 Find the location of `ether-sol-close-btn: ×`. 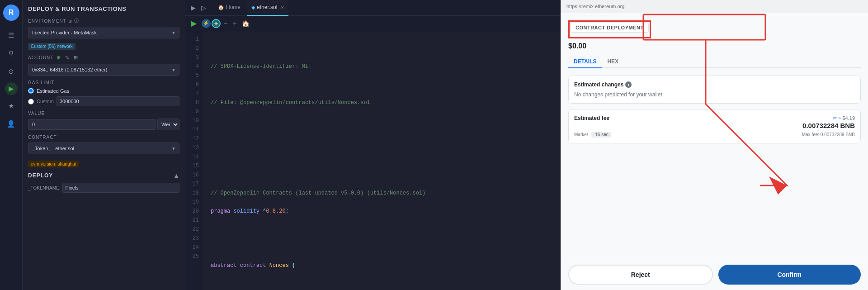

ether-sol-close-btn: × is located at coordinates (282, 7).